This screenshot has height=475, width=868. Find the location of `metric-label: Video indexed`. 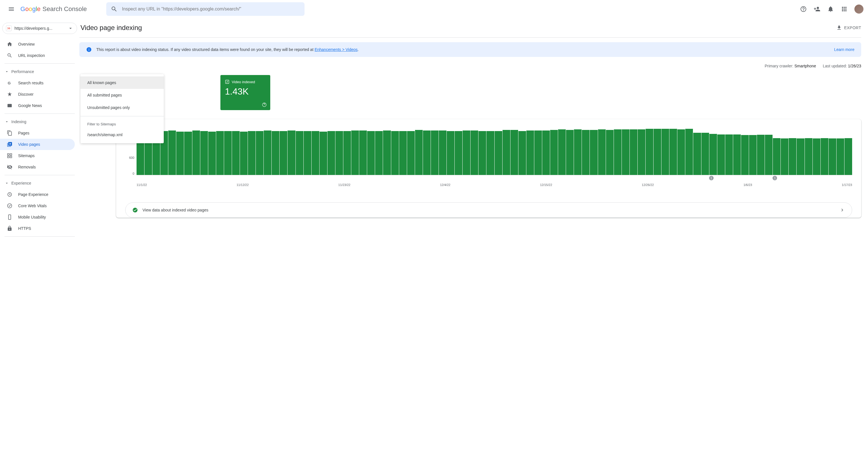

metric-label: Video indexed is located at coordinates (245, 82).